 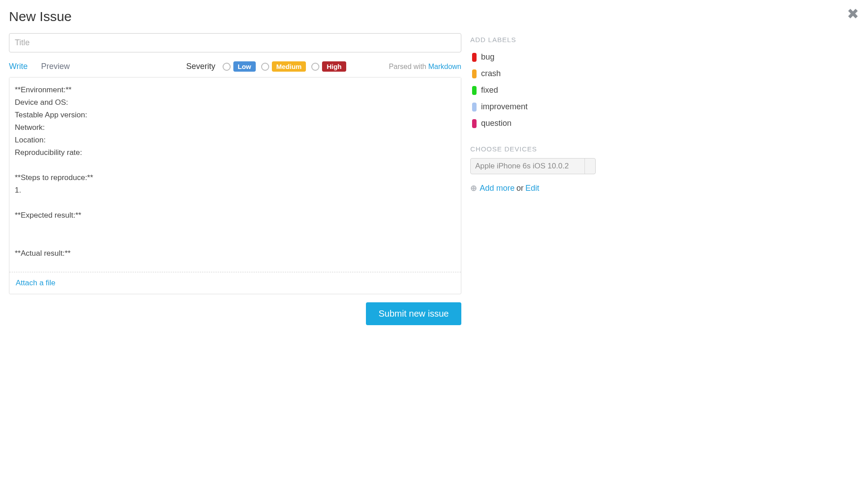 I want to click on label-text: bug, so click(x=488, y=57).